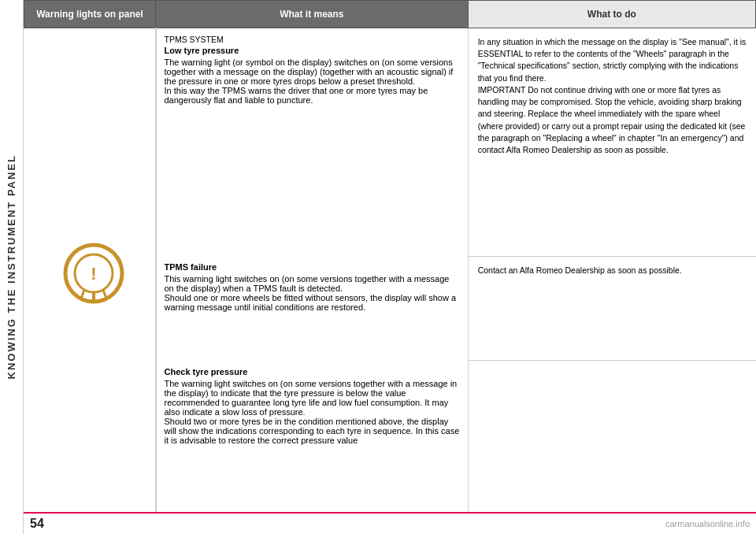  What do you see at coordinates (312, 308) in the screenshot?
I see `tpms-failure-cell: TPMS failure This warning light switches…` at bounding box center [312, 308].